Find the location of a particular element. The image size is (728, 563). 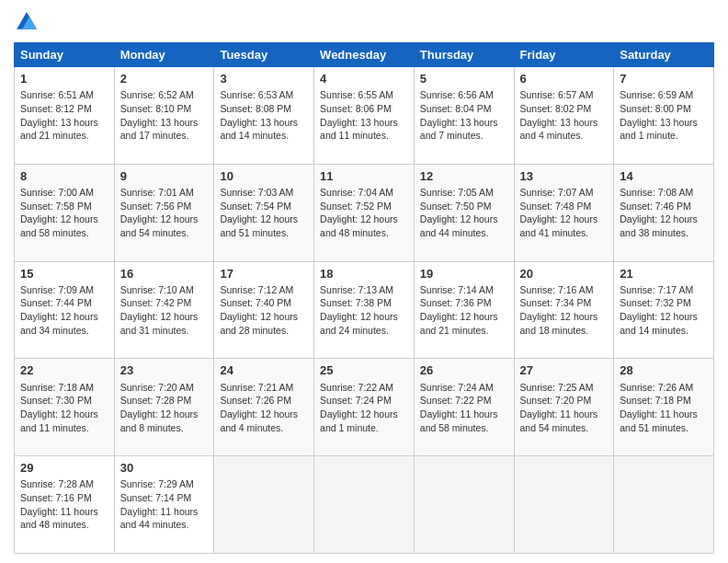

day-detail: and 41 minutes. is located at coordinates (564, 234).